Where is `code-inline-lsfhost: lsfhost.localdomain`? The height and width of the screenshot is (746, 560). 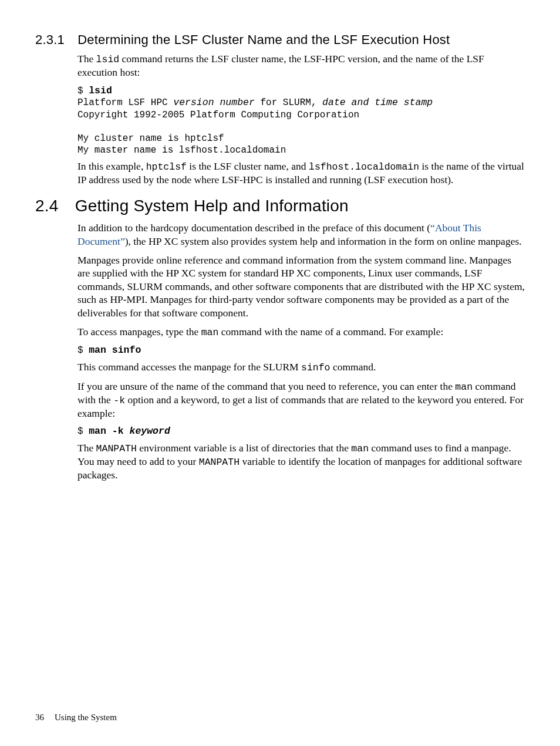
code-inline-lsfhost: lsfhost.localdomain is located at coordinates (364, 167).